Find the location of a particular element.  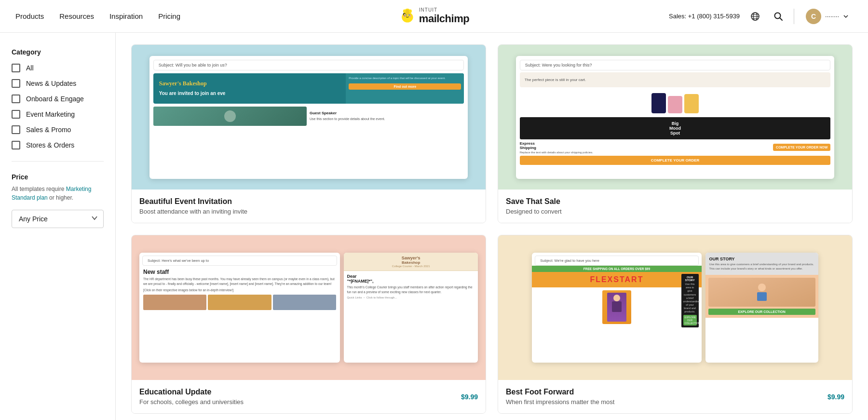

header-actions: Sales: +1 (800) 315-5939 C ········ is located at coordinates (761, 16).